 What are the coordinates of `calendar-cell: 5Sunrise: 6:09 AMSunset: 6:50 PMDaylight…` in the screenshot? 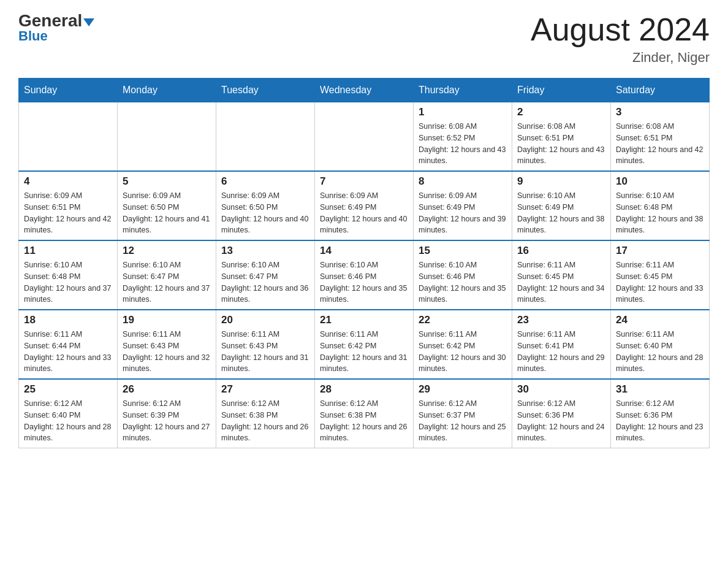 It's located at (167, 206).